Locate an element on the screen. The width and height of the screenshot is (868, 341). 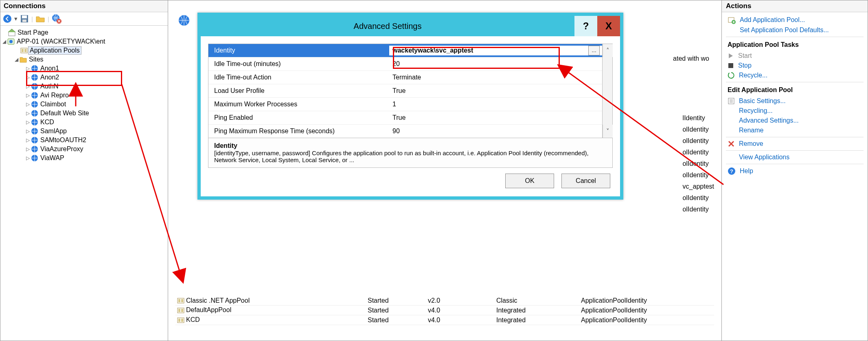
action-recycle: Recycle... is located at coordinates (795, 75).